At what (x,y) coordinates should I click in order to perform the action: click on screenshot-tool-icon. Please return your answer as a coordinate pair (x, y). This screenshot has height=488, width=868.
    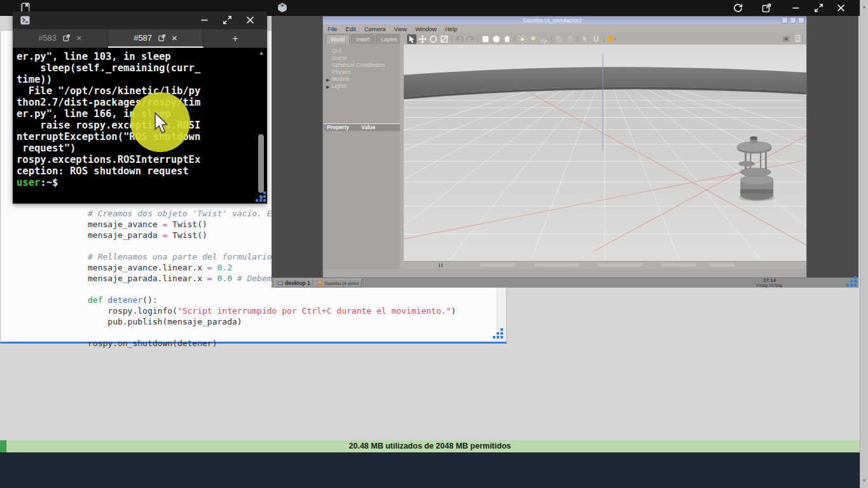
    Looking at the image, I should click on (786, 38).